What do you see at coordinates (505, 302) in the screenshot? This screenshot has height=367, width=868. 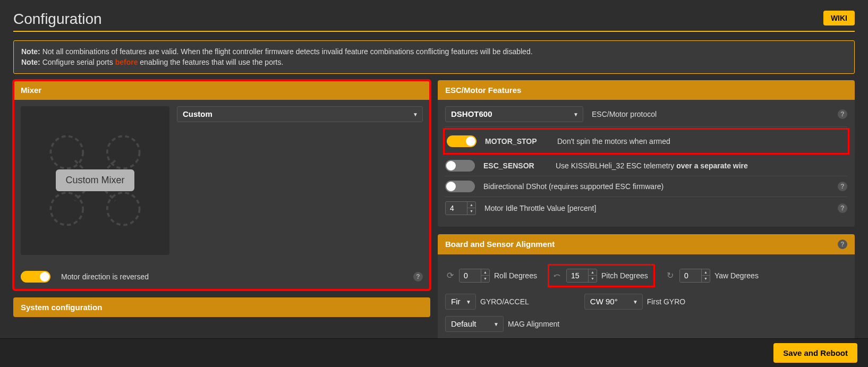 I see `gyro-accel-label: GYRO/ACCEL` at bounding box center [505, 302].